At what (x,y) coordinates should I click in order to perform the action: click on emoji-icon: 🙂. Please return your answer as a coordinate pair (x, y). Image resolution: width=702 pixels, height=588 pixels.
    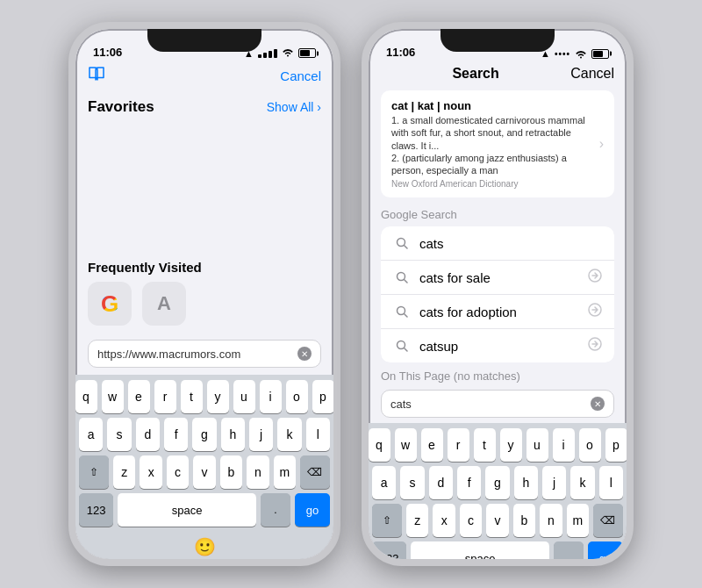
    Looking at the image, I should click on (205, 547).